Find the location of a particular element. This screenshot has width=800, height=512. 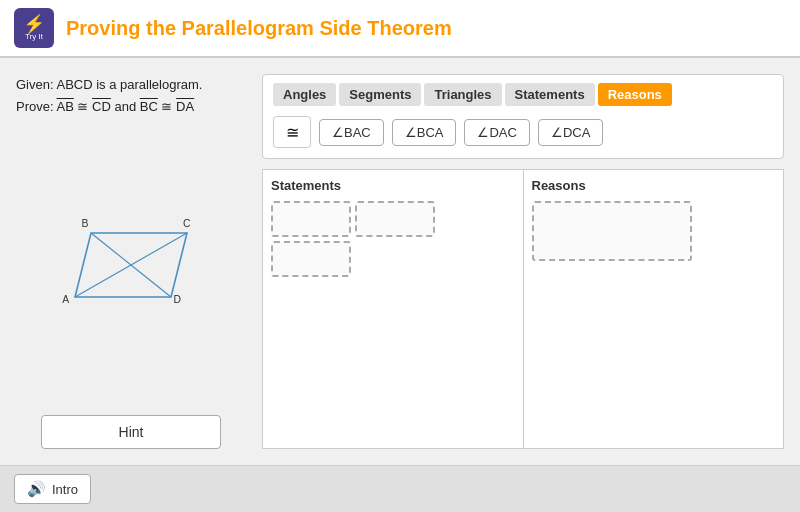

given-line1: Given: ABCD is a parallelogram. is located at coordinates (131, 85).